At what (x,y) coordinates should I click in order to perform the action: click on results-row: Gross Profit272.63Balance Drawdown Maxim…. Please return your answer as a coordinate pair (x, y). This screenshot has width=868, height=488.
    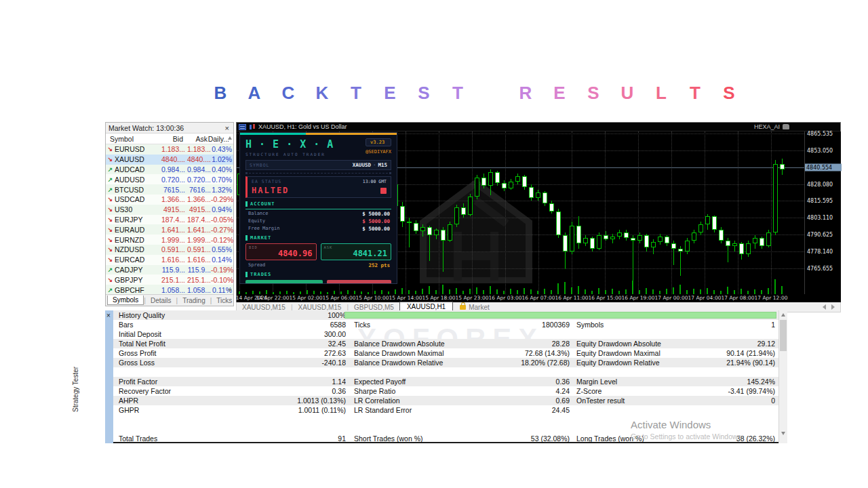
    Looking at the image, I should click on (446, 353).